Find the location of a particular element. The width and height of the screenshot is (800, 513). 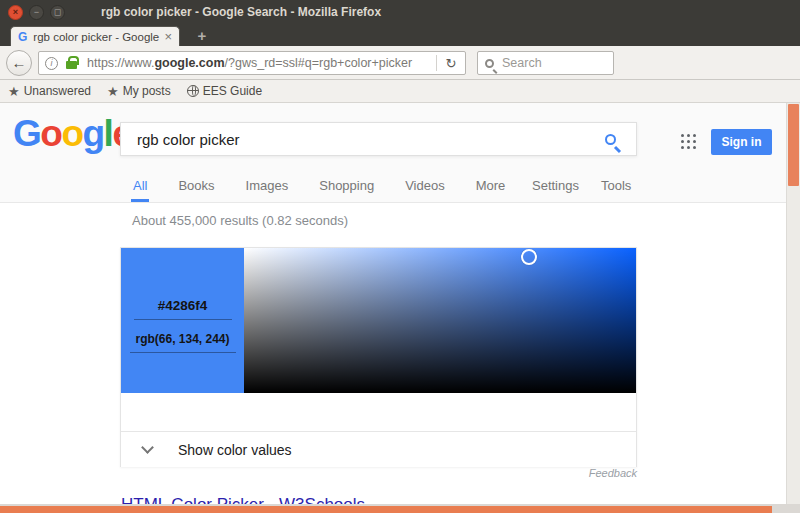

rgb-value: rgb(66, 134, 244) is located at coordinates (183, 342).